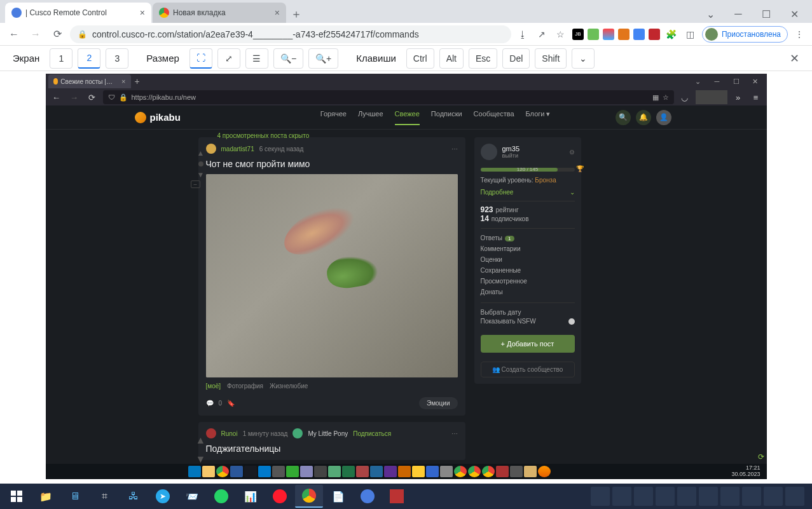 This screenshot has width=812, height=509. Describe the element at coordinates (528, 238) in the screenshot. I see `menu-answers: Ответы1` at that location.